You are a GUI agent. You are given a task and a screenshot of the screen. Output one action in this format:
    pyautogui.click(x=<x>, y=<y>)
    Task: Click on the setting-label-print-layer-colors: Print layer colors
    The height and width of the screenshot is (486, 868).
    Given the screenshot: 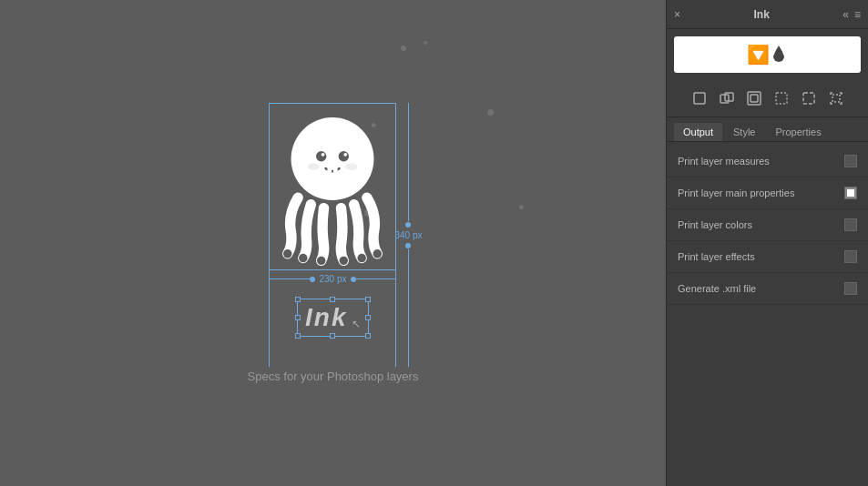 What is the action you would take?
    pyautogui.click(x=761, y=225)
    